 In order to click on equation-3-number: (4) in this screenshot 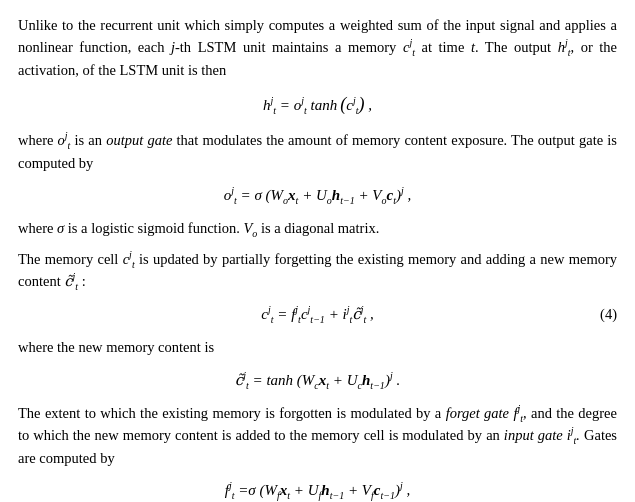, I will do `click(608, 314)`.